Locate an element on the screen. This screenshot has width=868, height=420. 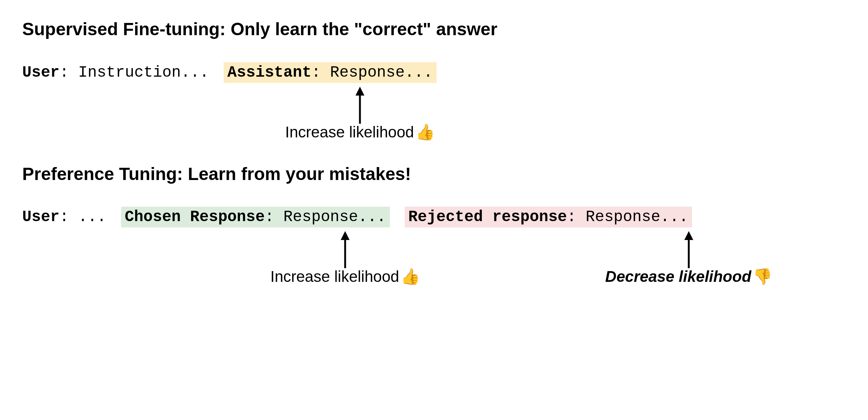
sft-user-block: User: Instruction... is located at coordinates (116, 73).